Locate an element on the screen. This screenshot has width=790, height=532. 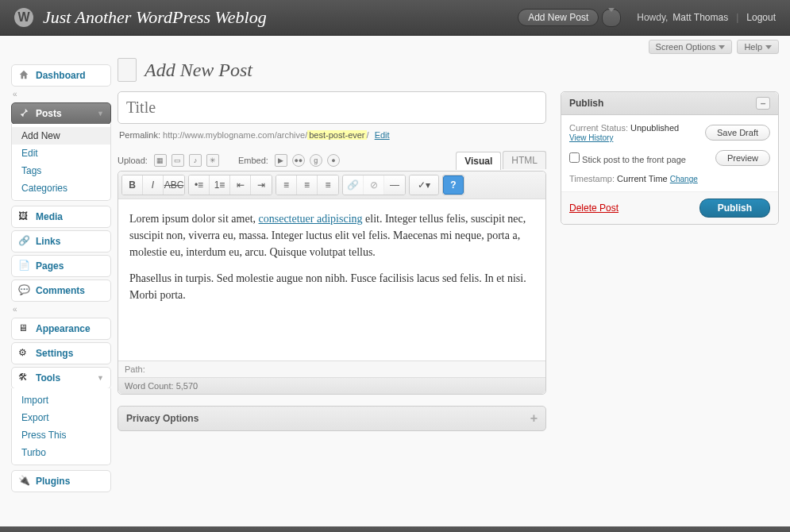
tab-html: HTML is located at coordinates (524, 160).